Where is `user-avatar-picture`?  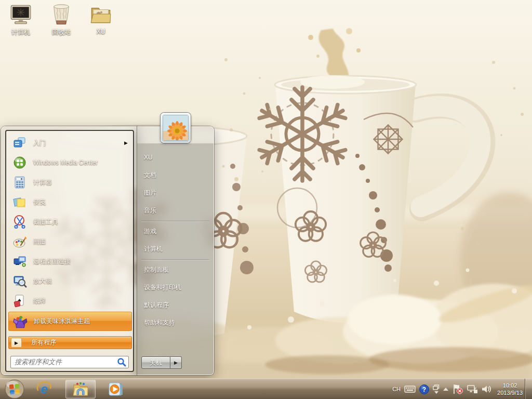 user-avatar-picture is located at coordinates (176, 128).